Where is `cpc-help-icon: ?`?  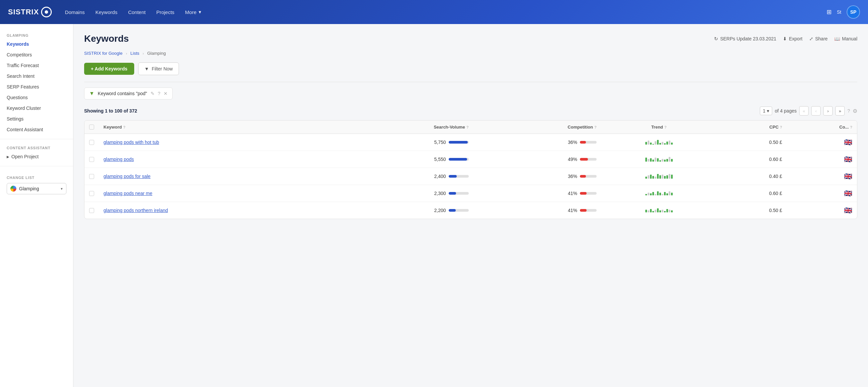 cpc-help-icon: ? is located at coordinates (781, 127).